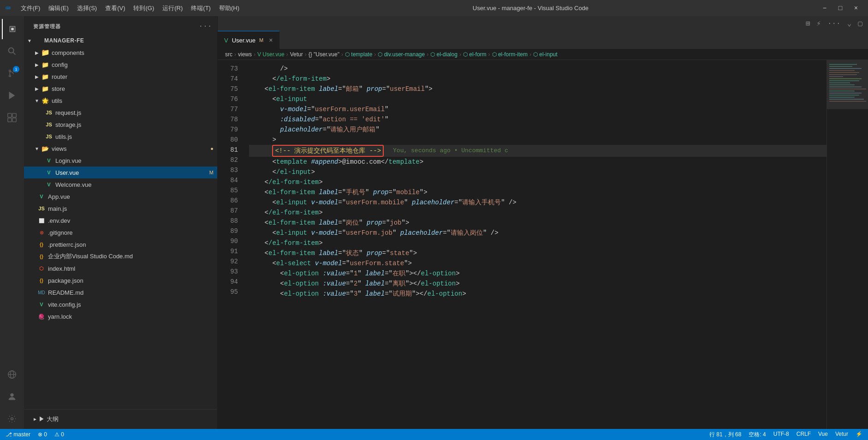 The width and height of the screenshot is (868, 440). I want to click on menu-view: 查看(V), so click(115, 8).